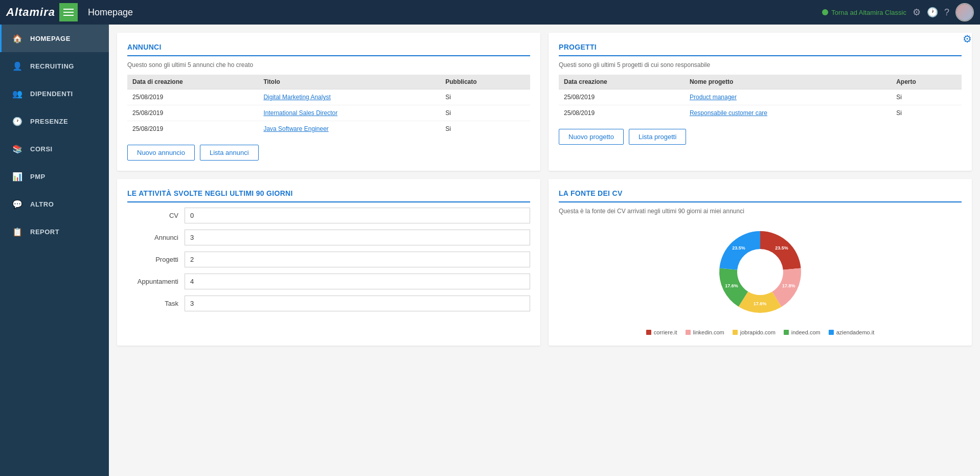 This screenshot has width=980, height=476. Describe the element at coordinates (965, 12) in the screenshot. I see `avatar` at that location.